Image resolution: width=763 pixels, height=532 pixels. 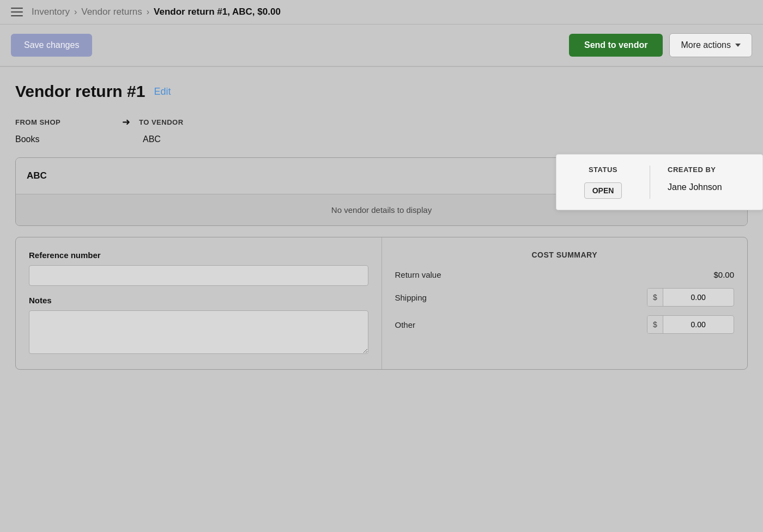 What do you see at coordinates (64, 139) in the screenshot?
I see `from-value: Books` at bounding box center [64, 139].